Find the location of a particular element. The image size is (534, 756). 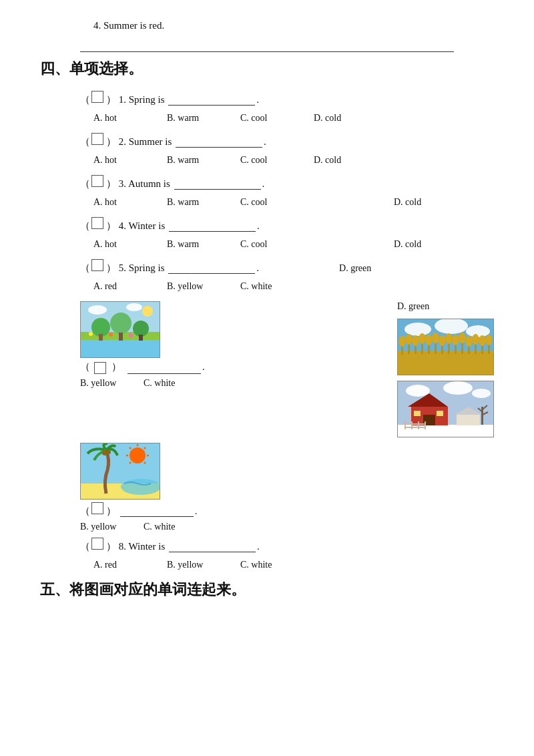

paren-close-3: ） is located at coordinates (111, 184).